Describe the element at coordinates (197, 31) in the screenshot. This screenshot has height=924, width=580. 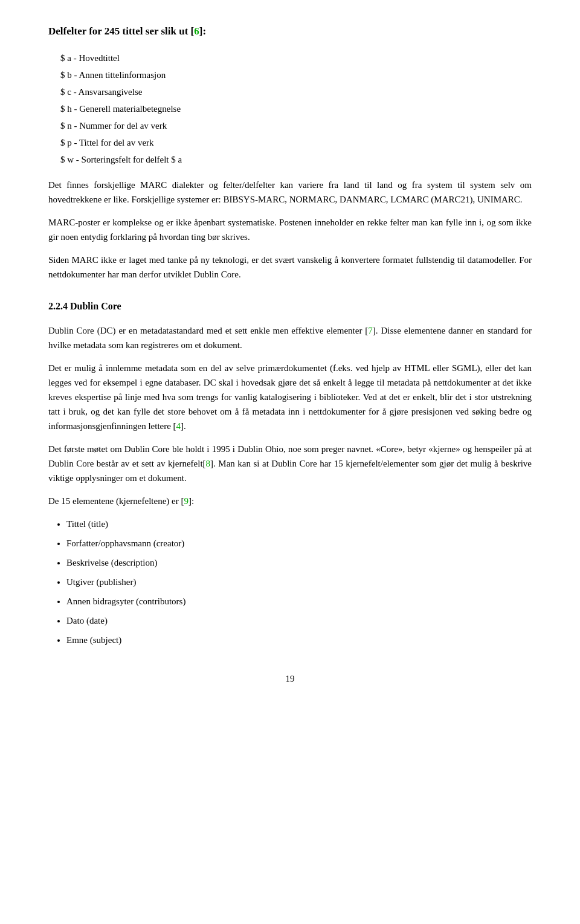
I see `ref-link-6: 6` at that location.